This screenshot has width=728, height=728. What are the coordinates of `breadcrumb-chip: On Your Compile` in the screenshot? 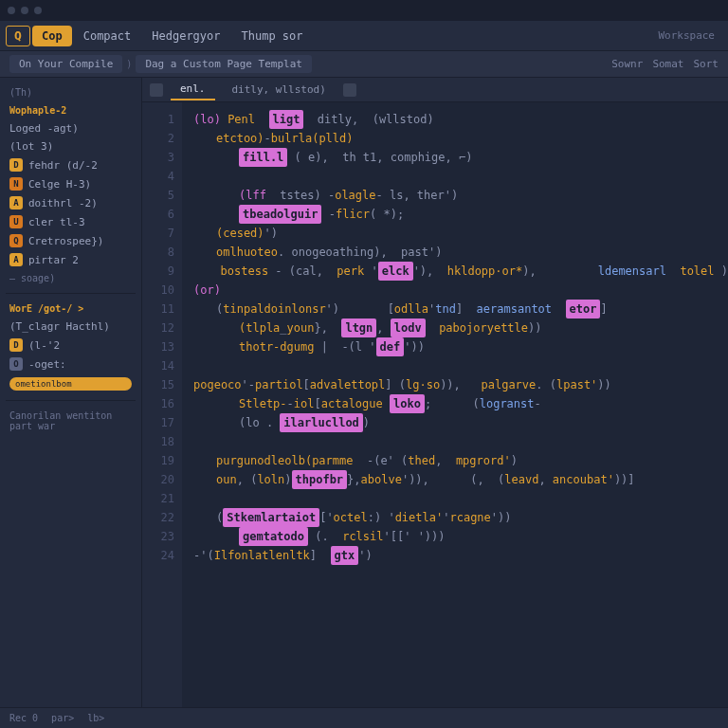 It's located at (66, 64).